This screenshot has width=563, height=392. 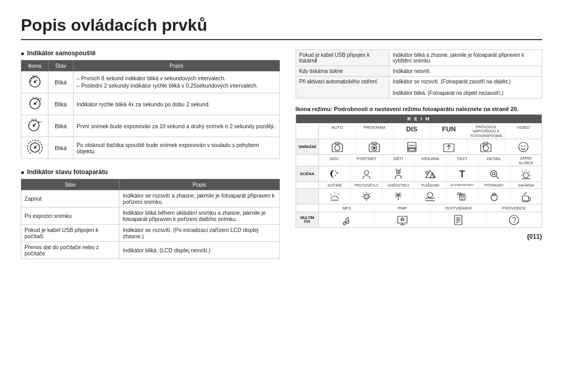 What do you see at coordinates (342, 71) in the screenshot?
I see `usb-label-2: Kdy tiskárna tiskne` at bounding box center [342, 71].